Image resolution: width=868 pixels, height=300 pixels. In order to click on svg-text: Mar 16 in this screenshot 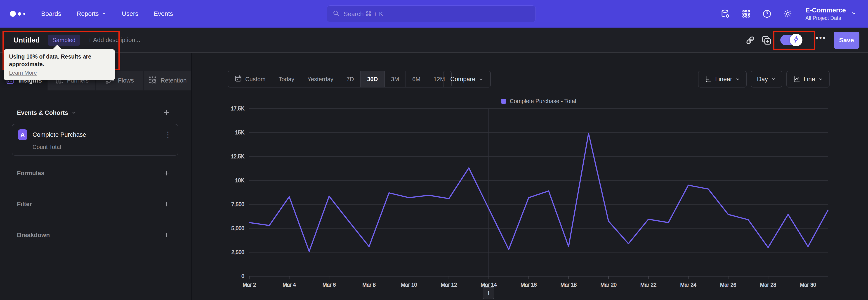, I will do `click(529, 285)`.